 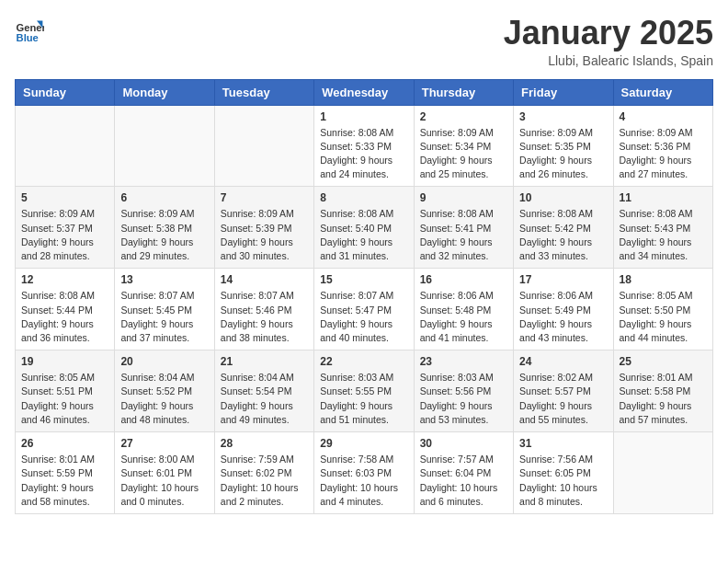 I want to click on day-number: 6, so click(x=164, y=198).